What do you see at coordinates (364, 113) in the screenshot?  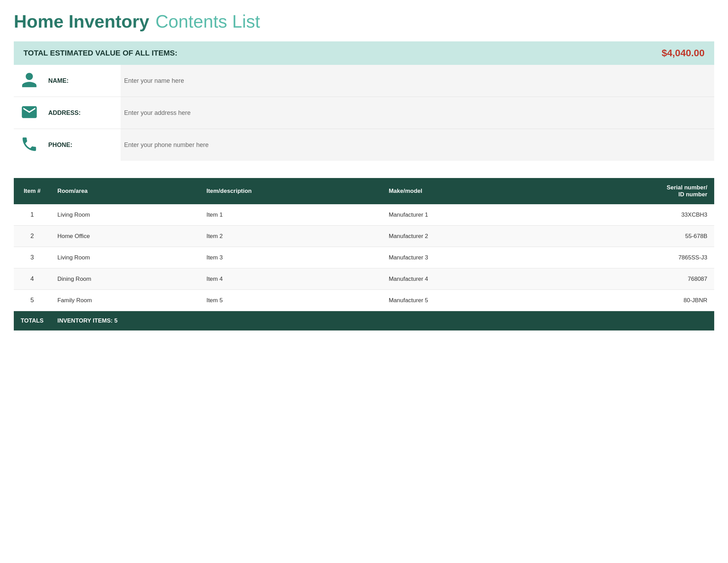 I see `info-row: ADDRESS: Enter your address here` at bounding box center [364, 113].